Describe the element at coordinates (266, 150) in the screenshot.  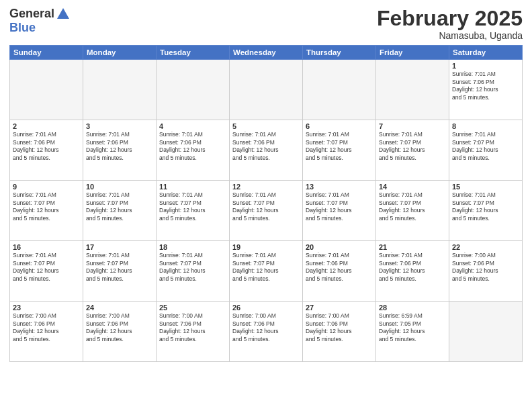
I see `day-cell: 5Sunrise: 7:01 AMSunset: 7:06 PMDaylight…` at that location.